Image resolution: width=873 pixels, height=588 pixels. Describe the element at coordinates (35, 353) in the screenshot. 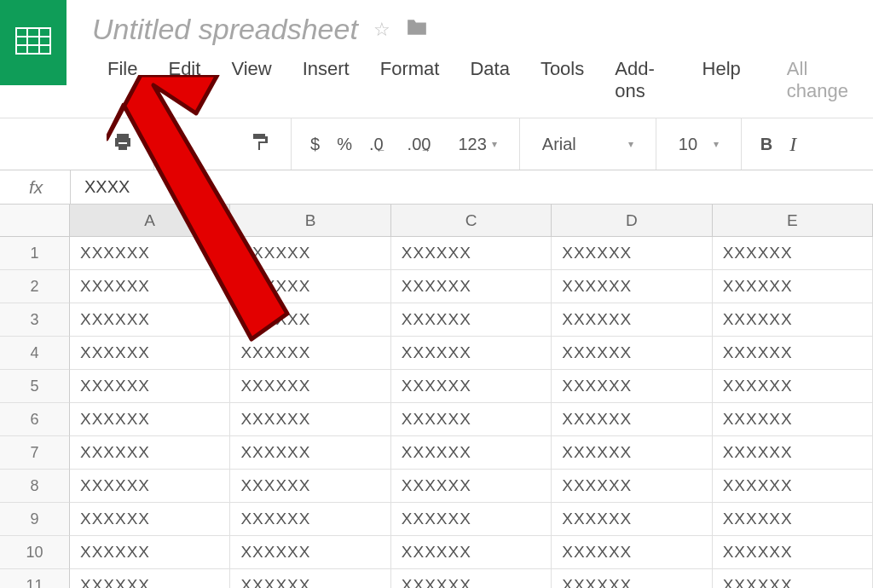

I see `row-header: 4` at that location.